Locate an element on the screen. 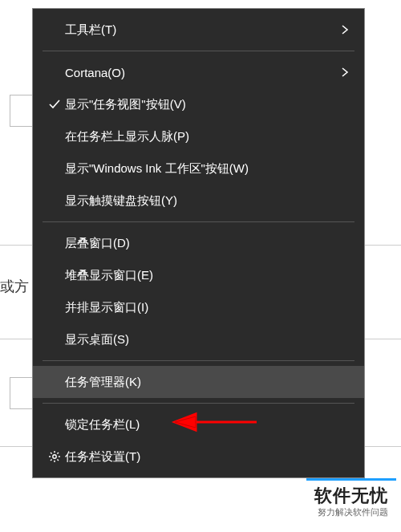 This screenshot has height=532, width=401. menu-item-label: 显示"任务视图"按钮(V) is located at coordinates (200, 104).